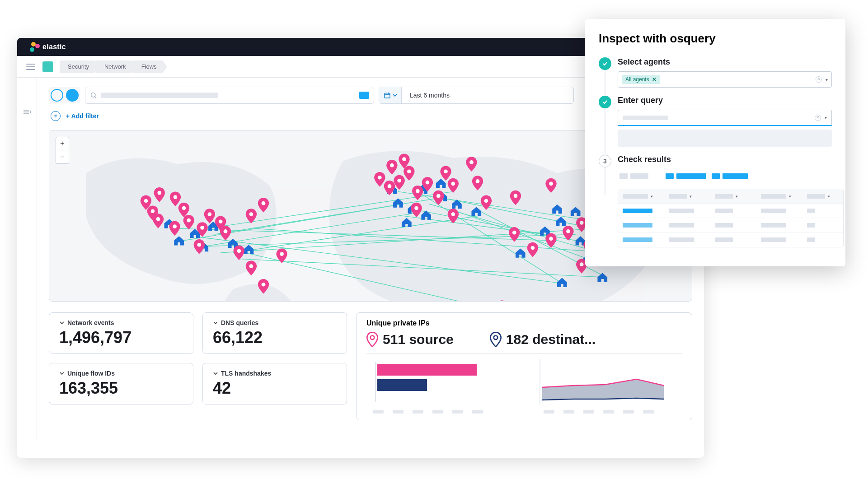  I want to click on calendar-icon, so click(390, 95).